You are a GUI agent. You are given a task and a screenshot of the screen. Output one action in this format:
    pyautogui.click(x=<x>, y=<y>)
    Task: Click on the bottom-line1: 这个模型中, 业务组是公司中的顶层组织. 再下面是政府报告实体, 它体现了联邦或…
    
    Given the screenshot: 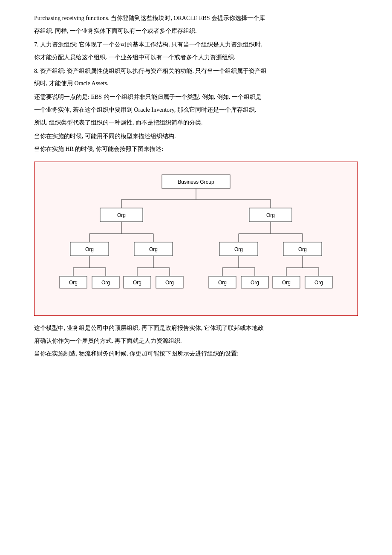 What is the action you would take?
    pyautogui.click(x=196, y=328)
    